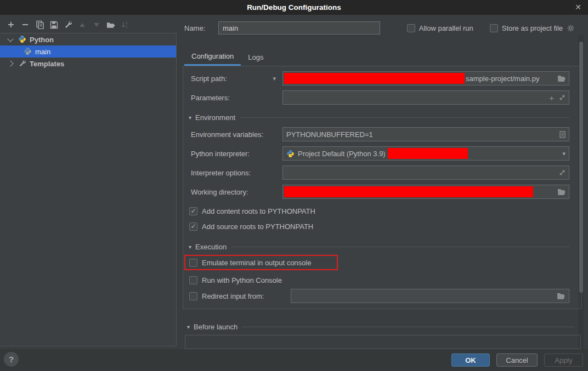 The height and width of the screenshot is (371, 588). What do you see at coordinates (380, 296) in the screenshot?
I see `redirect-input-row: Redirect input from:` at bounding box center [380, 296].